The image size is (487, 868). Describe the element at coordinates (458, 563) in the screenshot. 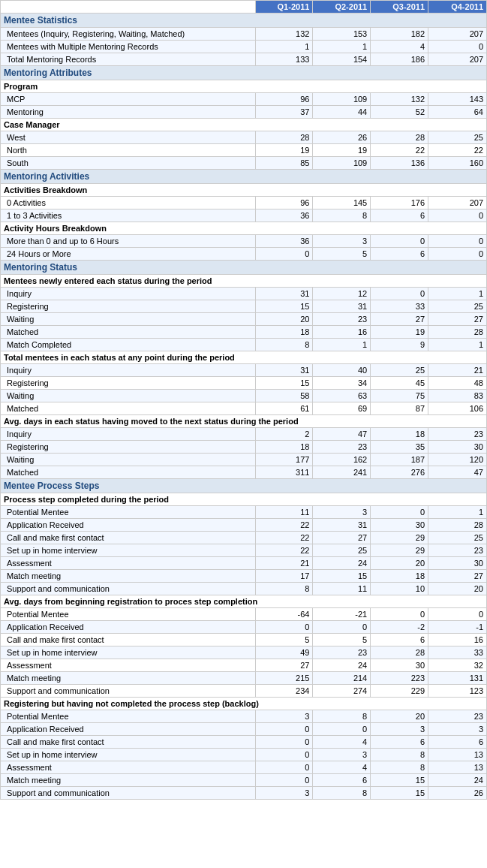

I see `row-value-q4: 30` at that location.